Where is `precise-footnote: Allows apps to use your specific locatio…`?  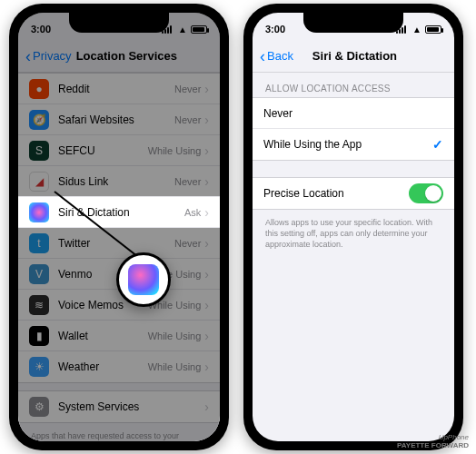
precise-footnote: Allows apps to use your specific locatio… is located at coordinates (353, 236).